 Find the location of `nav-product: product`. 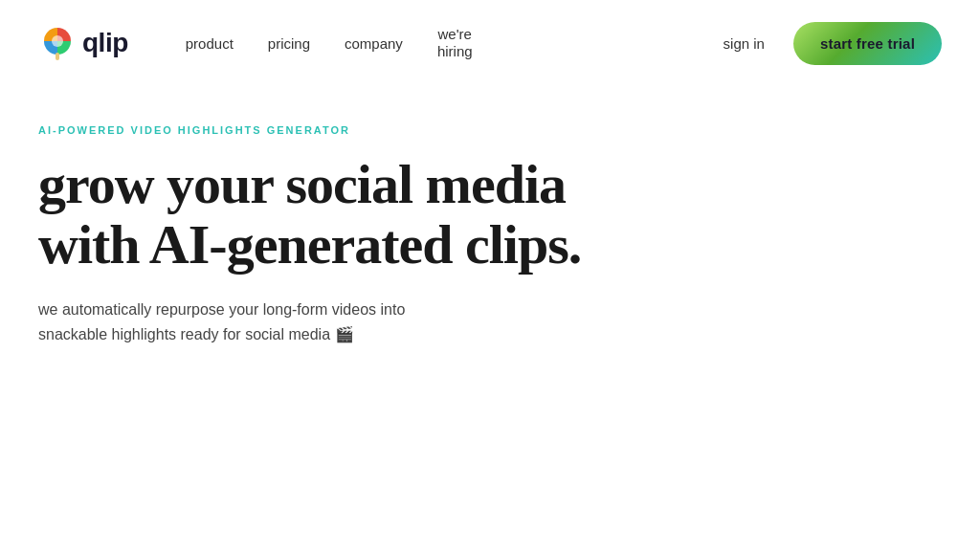

nav-product: product is located at coordinates (210, 44).